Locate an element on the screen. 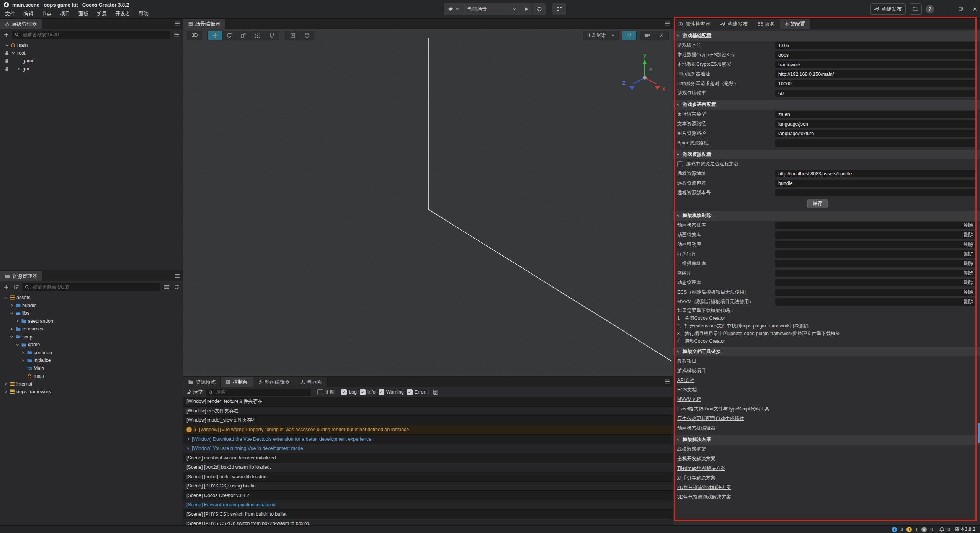  console-message-2: [Window] model_view文件夹存在 is located at coordinates (428, 420).